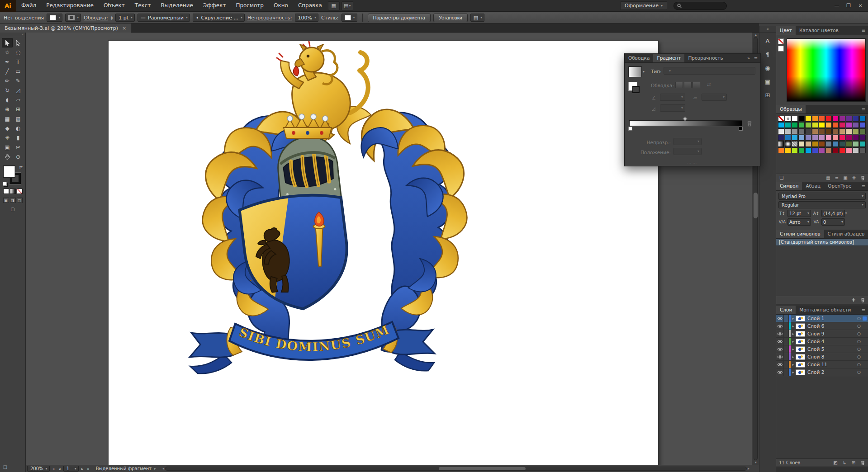 This screenshot has height=472, width=868. I want to click on search-input, so click(703, 5).